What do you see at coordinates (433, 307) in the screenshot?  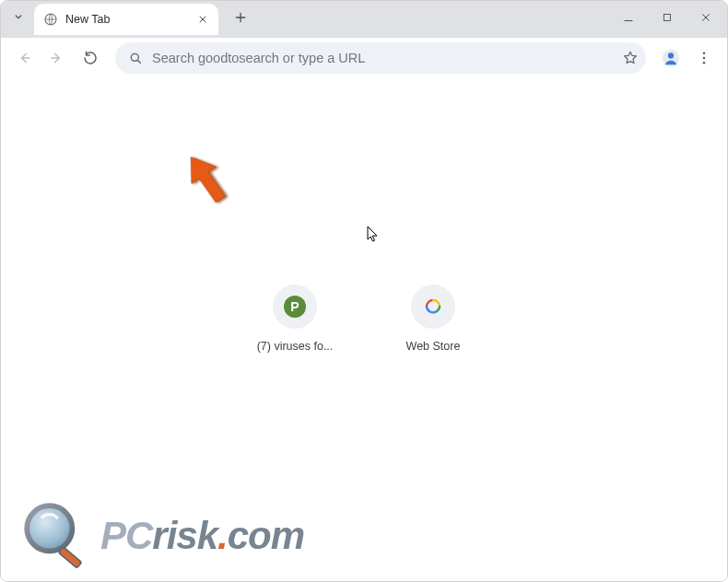 I see `shortcut-circle` at bounding box center [433, 307].